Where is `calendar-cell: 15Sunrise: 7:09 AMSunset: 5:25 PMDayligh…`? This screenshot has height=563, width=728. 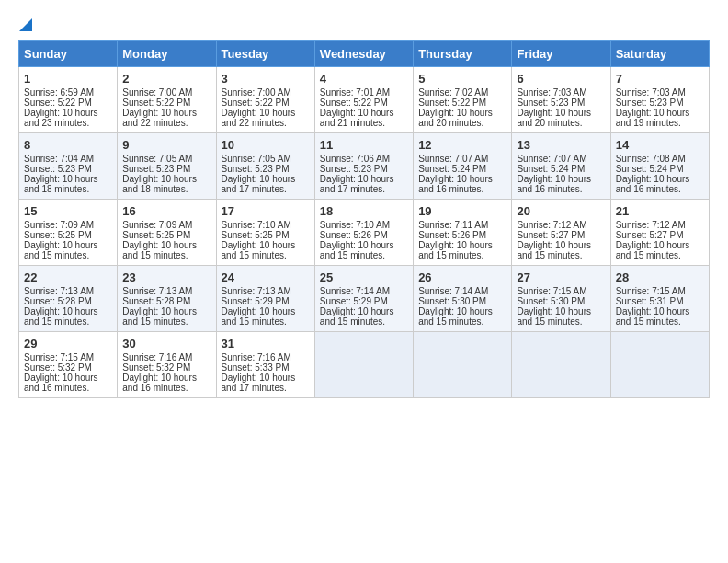
calendar-cell: 15Sunrise: 7:09 AMSunset: 5:25 PMDayligh… is located at coordinates (68, 233).